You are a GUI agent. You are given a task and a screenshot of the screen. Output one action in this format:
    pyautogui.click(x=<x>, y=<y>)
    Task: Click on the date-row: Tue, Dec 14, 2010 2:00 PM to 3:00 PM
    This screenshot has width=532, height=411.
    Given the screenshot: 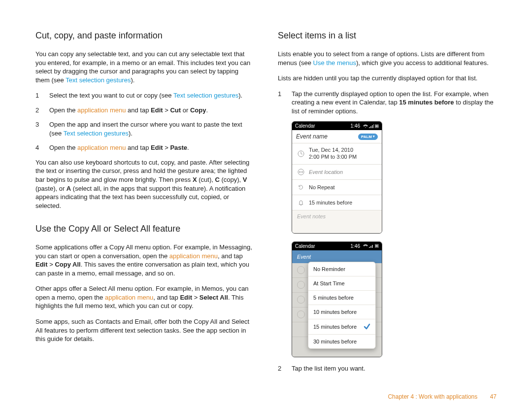 What is the action you would take?
    pyautogui.click(x=337, y=154)
    